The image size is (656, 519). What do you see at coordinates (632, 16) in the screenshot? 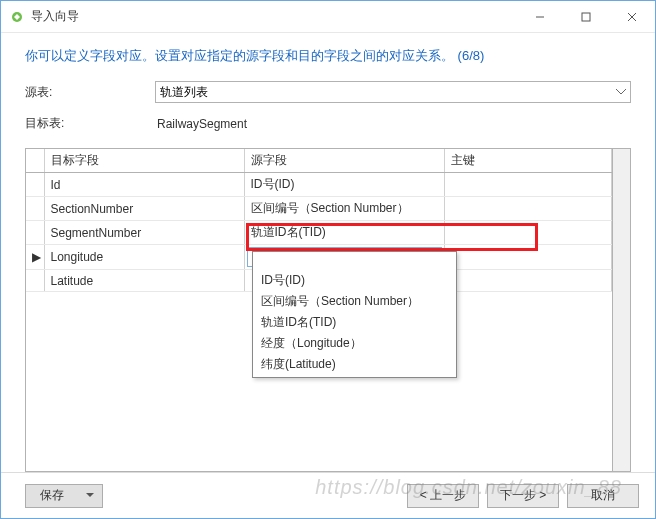
I see `close-button` at bounding box center [632, 16].